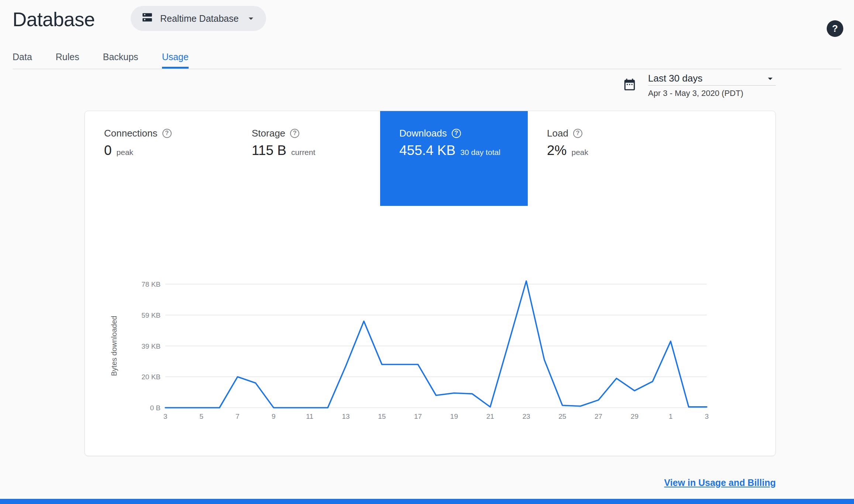 This screenshot has height=504, width=854. I want to click on date-range-selector: Last 30 days Apr 3 - May 3, 2020 (PDT), so click(712, 85).